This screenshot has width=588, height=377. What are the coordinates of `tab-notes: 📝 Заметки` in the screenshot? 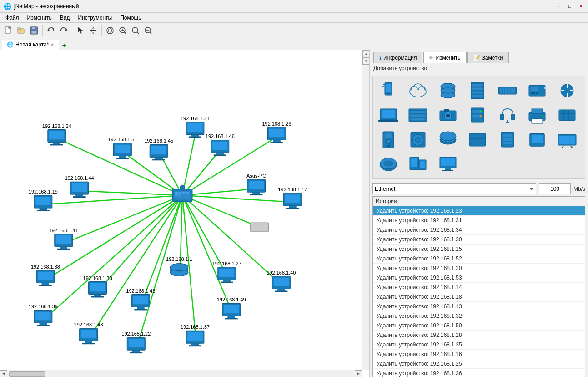 It's located at (488, 57).